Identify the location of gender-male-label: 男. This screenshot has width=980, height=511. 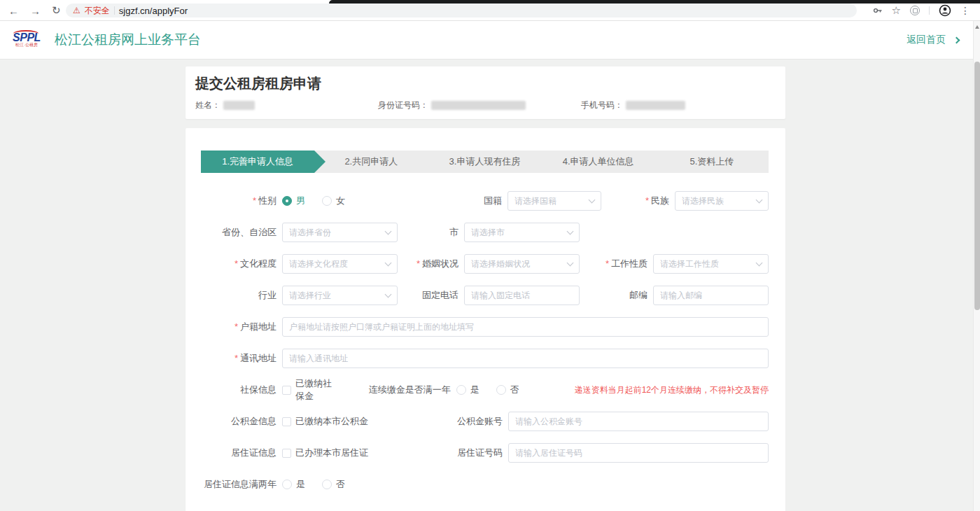
(301, 201).